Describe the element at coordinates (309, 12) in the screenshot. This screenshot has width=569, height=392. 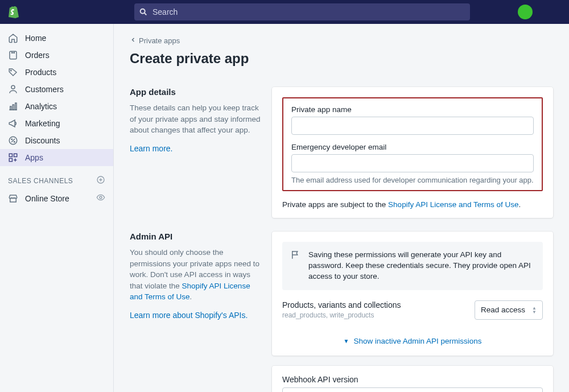
I see `search-input` at that location.